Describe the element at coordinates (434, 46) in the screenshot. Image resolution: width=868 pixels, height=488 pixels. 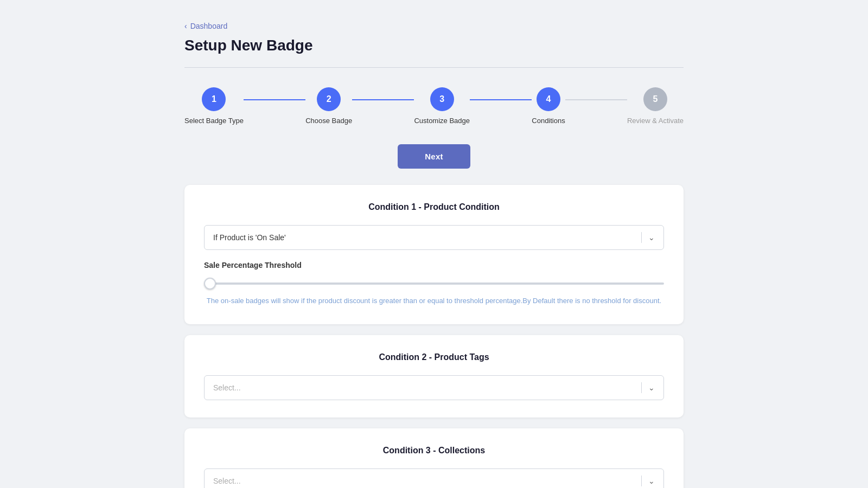
I see `page-title: Setup New Badge` at that location.